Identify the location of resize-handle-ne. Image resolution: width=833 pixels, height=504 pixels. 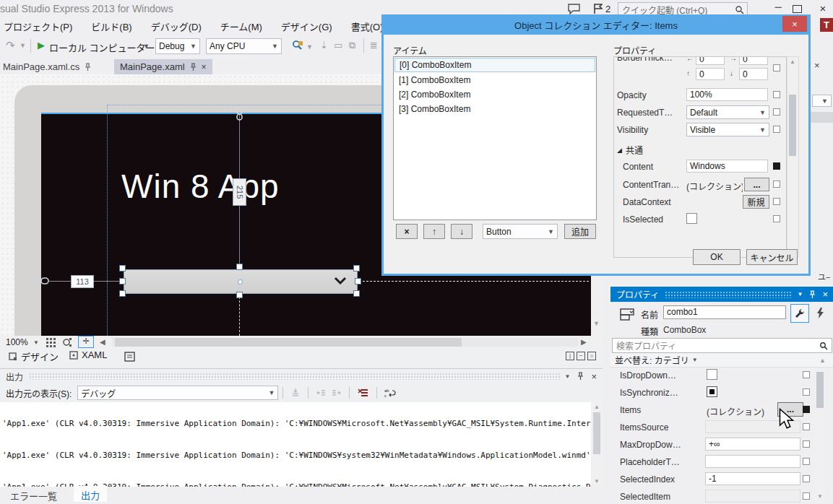
(357, 269).